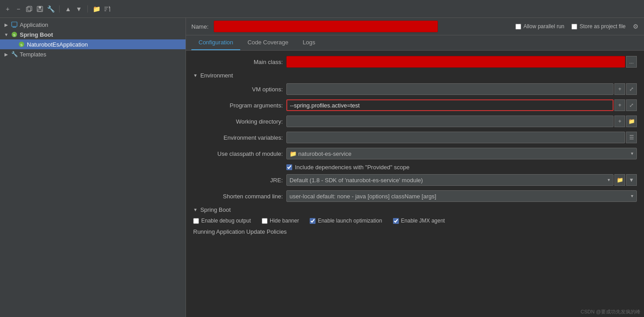 The height and width of the screenshot is (317, 644). What do you see at coordinates (450, 180) in the screenshot?
I see `jre-select-wrapper: Default (1.8 - SDK of 'naturobot-es-serv…` at bounding box center [450, 180].